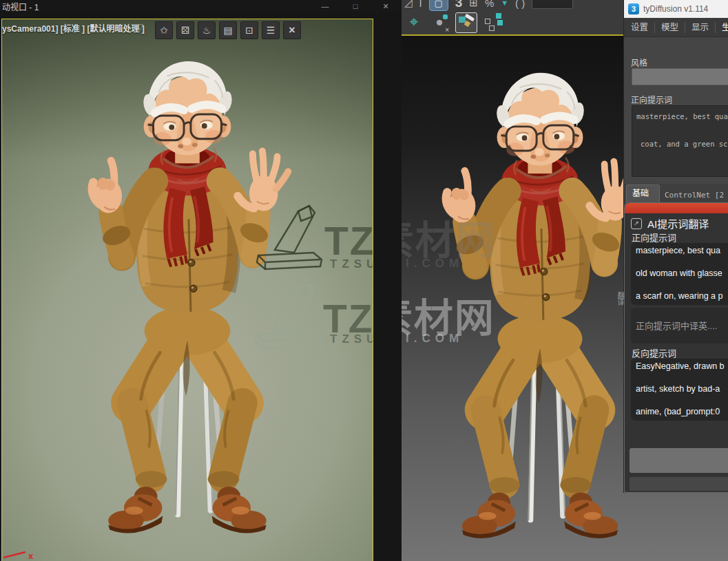 This screenshot has height=561, width=728. I want to click on tab-settings: 设置, so click(643, 28).